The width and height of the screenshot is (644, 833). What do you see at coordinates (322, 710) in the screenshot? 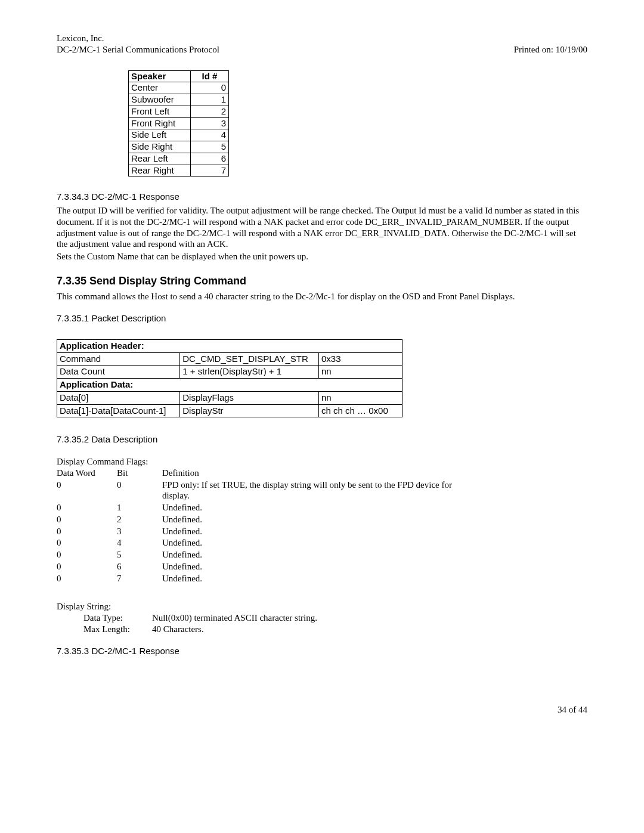
I see `page-footer: 34 of 44` at bounding box center [322, 710].